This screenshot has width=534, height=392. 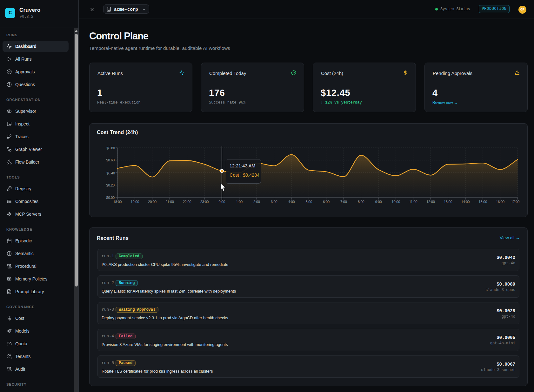 I want to click on svg-text: 5:00, so click(x=309, y=202).